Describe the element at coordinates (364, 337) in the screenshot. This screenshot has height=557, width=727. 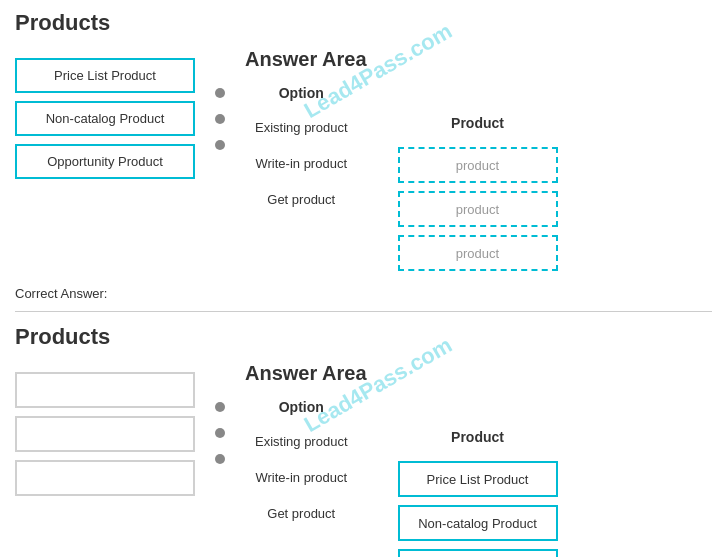
I see `section2-products-title: Products` at that location.